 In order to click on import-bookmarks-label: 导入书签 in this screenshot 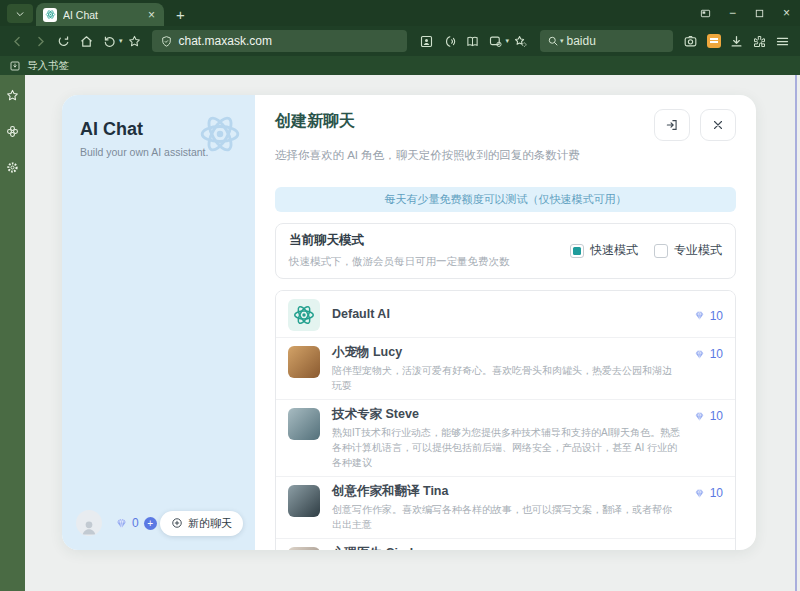, I will do `click(48, 66)`.